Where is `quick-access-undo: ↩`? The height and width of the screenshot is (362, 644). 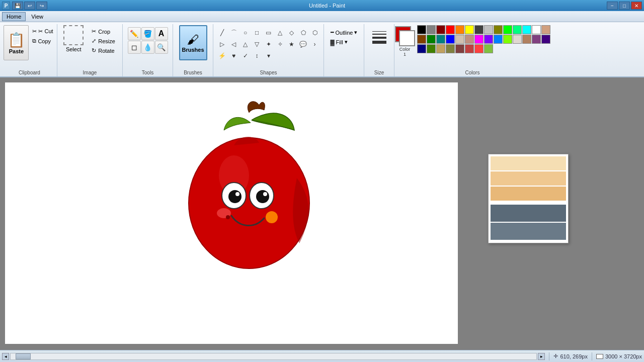
quick-access-undo: ↩ is located at coordinates (30, 6).